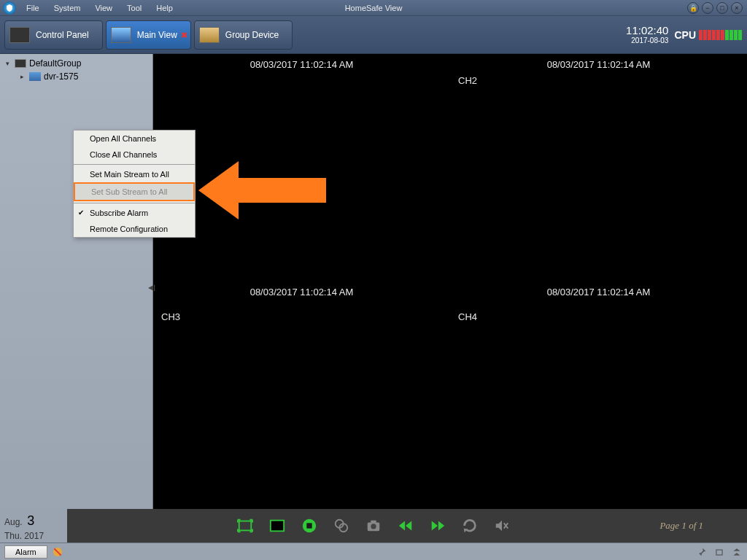  Describe the element at coordinates (149, 35) in the screenshot. I see `tab-main-view: Main View ✖` at that location.